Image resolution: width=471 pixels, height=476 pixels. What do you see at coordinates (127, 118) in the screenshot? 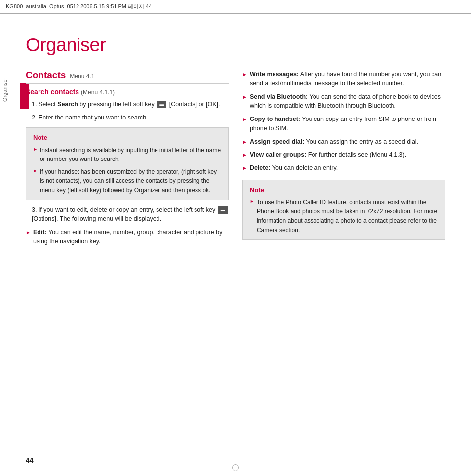
I see `step-2: 2. Enter the name that you want to searc…` at bounding box center [127, 118].